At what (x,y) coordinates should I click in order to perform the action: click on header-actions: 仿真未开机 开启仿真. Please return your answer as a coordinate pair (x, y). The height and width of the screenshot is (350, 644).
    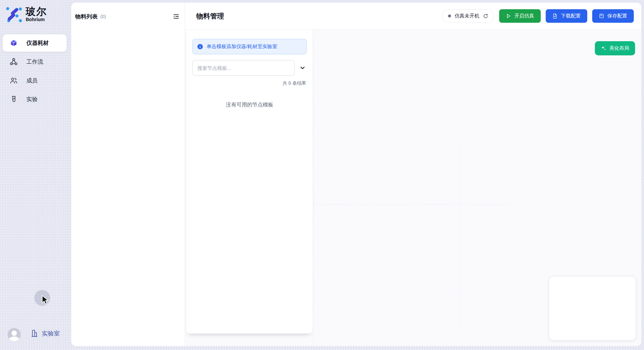
    Looking at the image, I should click on (538, 16).